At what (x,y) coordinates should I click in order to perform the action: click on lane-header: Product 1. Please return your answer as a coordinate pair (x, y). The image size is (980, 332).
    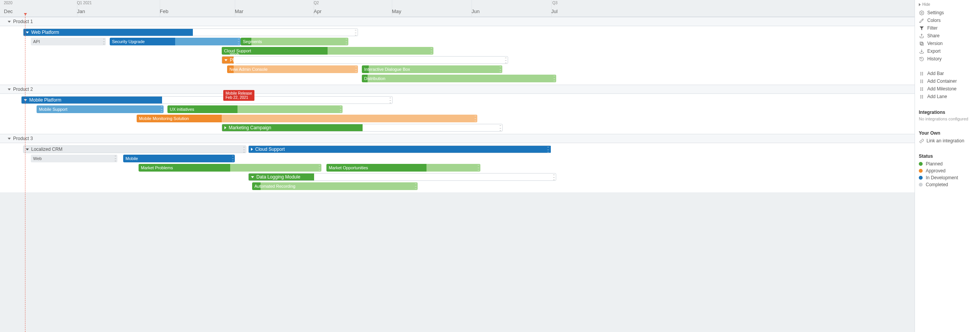
    Looking at the image, I should click on (457, 22).